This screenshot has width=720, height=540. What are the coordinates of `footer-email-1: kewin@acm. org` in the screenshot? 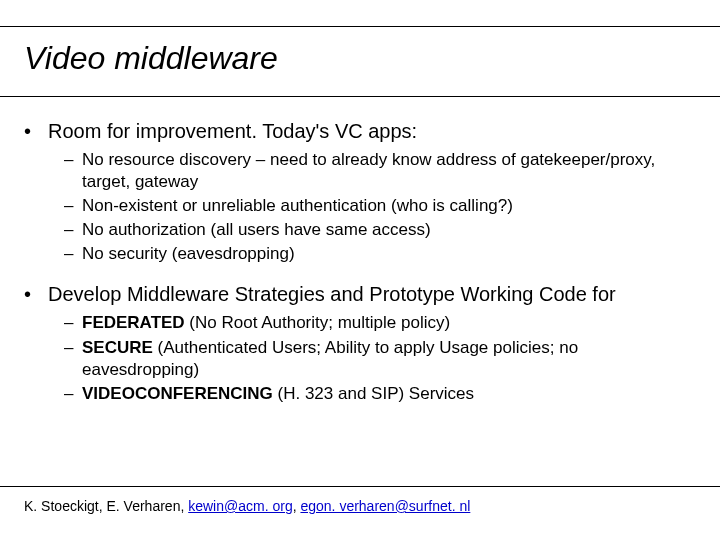 It's located at (240, 506).